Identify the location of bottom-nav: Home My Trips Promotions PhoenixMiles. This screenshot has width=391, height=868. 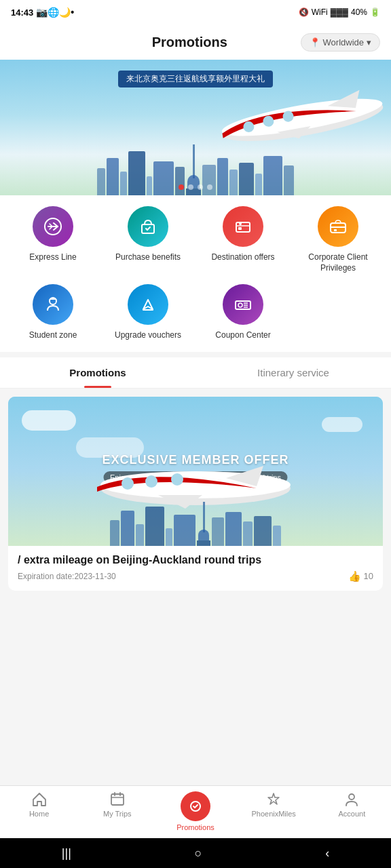
(196, 812).